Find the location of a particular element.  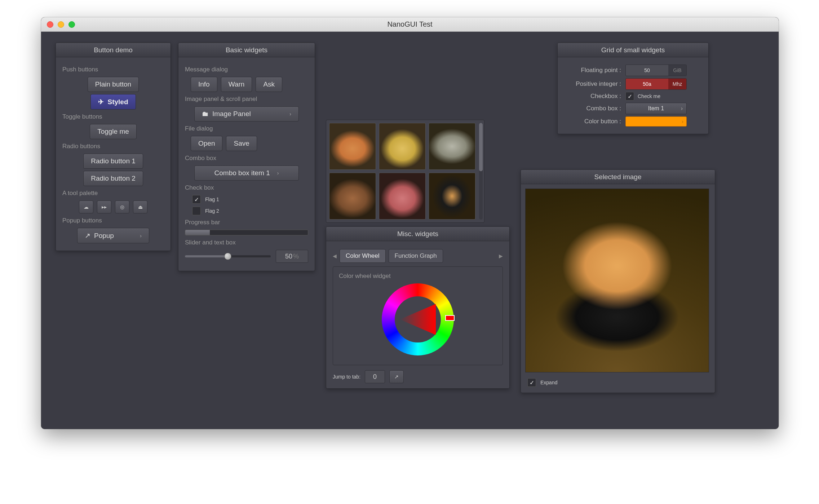

radio-buttons-label: Radio buttons is located at coordinates (113, 146).